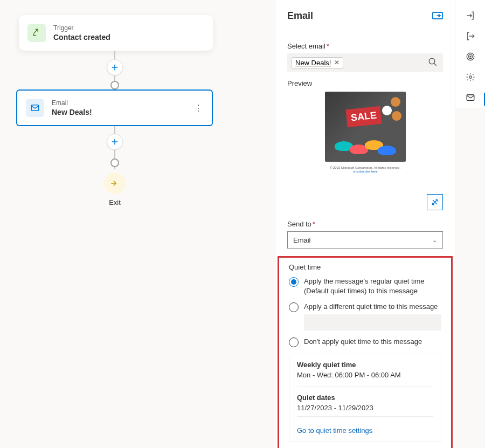 The image size is (485, 448). What do you see at coordinates (82, 28) in the screenshot?
I see `trigger-label: Trigger` at bounding box center [82, 28].